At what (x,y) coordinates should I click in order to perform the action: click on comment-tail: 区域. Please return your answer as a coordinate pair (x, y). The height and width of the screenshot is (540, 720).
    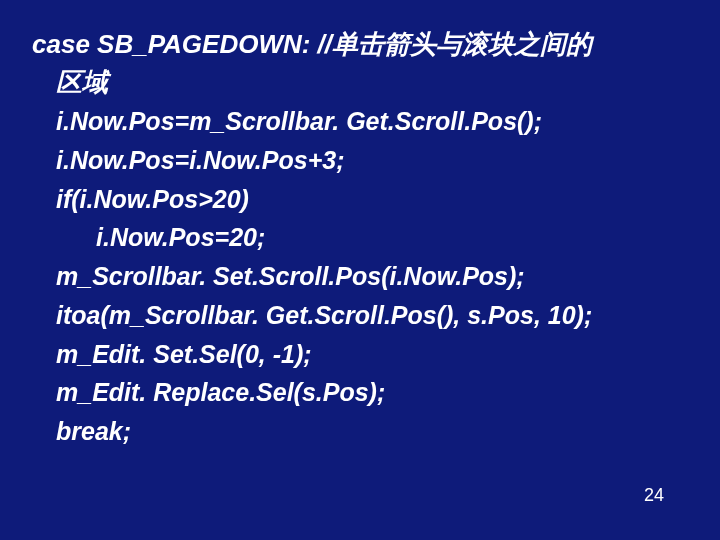
    Looking at the image, I should click on (366, 82).